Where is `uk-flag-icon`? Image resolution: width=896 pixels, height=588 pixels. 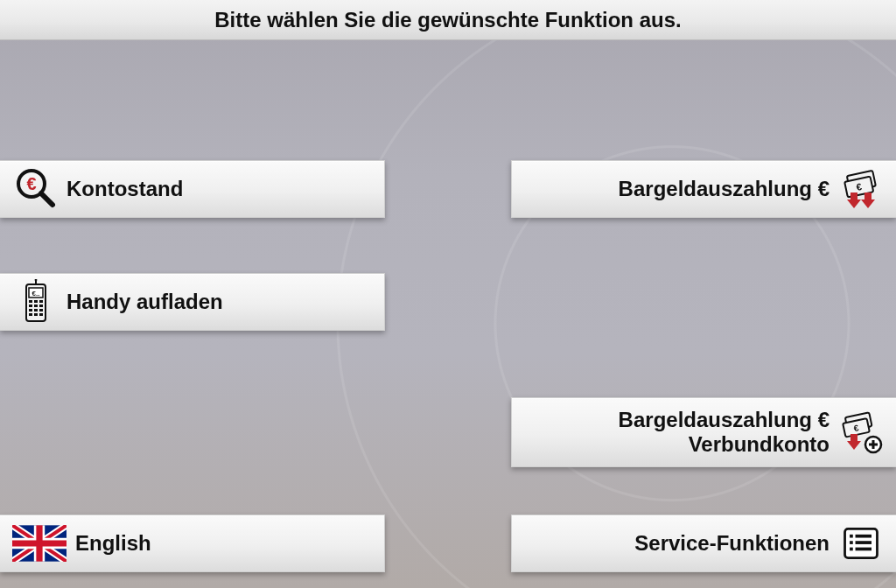 uk-flag-icon is located at coordinates (39, 543).